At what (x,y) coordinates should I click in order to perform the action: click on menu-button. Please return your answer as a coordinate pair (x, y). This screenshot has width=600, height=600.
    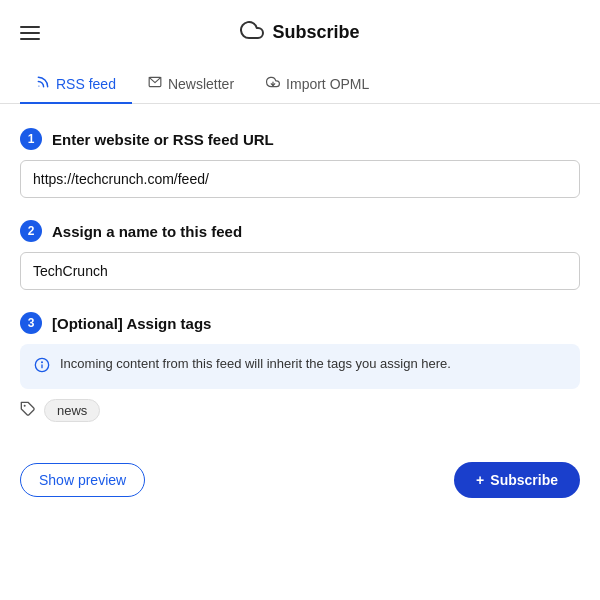
    Looking at the image, I should click on (30, 33).